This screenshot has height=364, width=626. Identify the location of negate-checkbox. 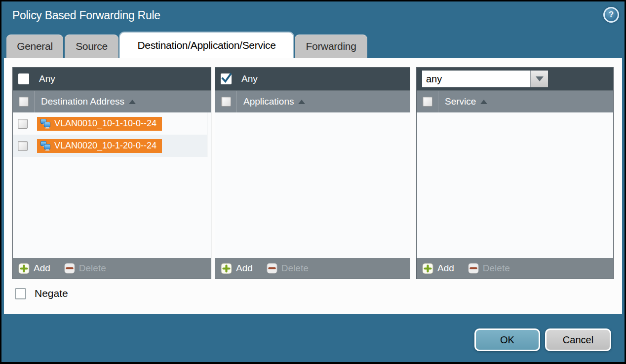
(21, 294).